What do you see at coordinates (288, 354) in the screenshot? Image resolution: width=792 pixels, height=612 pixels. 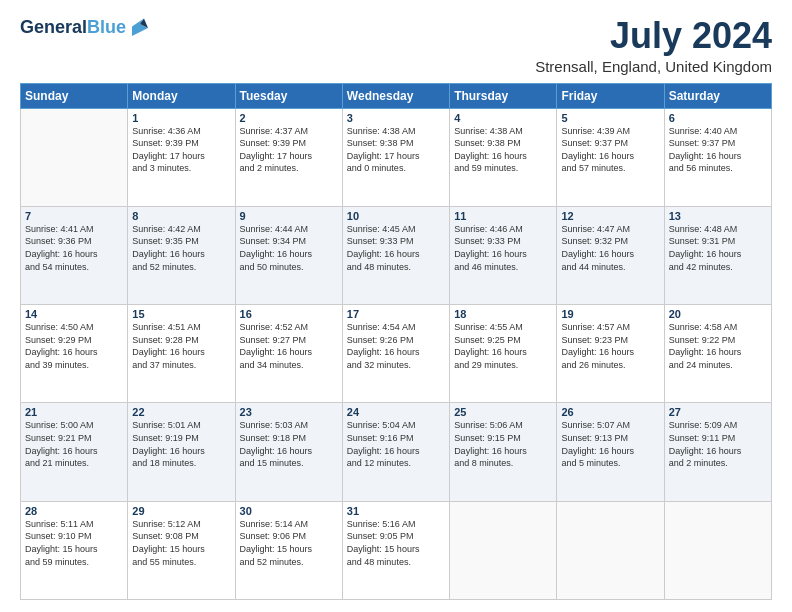 I see `calendar-cell: 16Sunrise: 4:52 AM Sunset: 9:27 PM Dayli…` at bounding box center [288, 354].